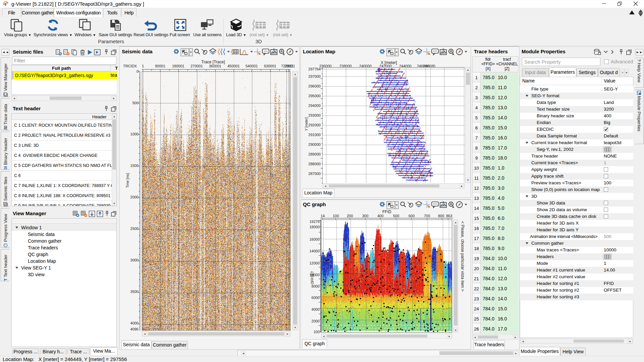 This screenshot has width=644, height=362. Describe the element at coordinates (5, 4) in the screenshot. I see `svg-text: g` at that location.